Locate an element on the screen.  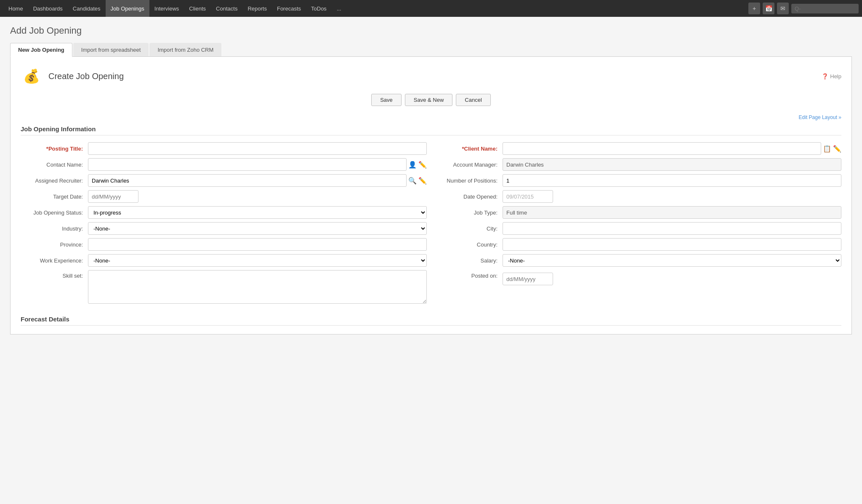
account-manager-input is located at coordinates (672, 164).